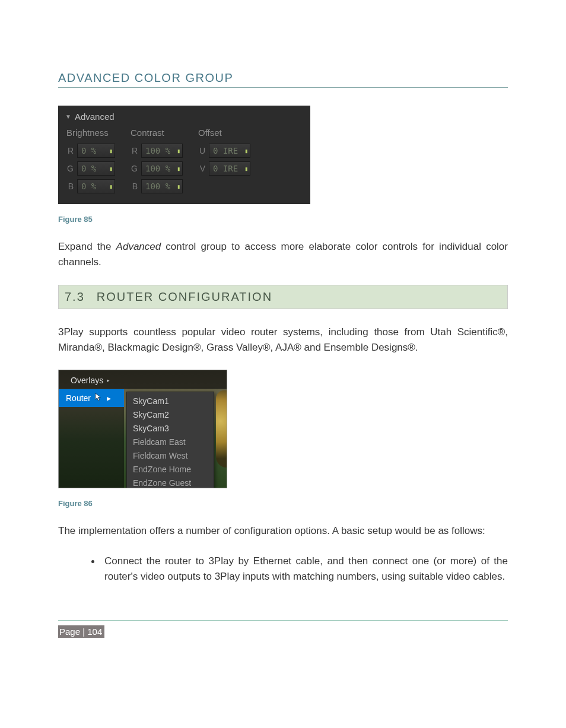 This screenshot has height=728, width=566. I want to click on brightness-b-input: 0 %▮, so click(96, 186).